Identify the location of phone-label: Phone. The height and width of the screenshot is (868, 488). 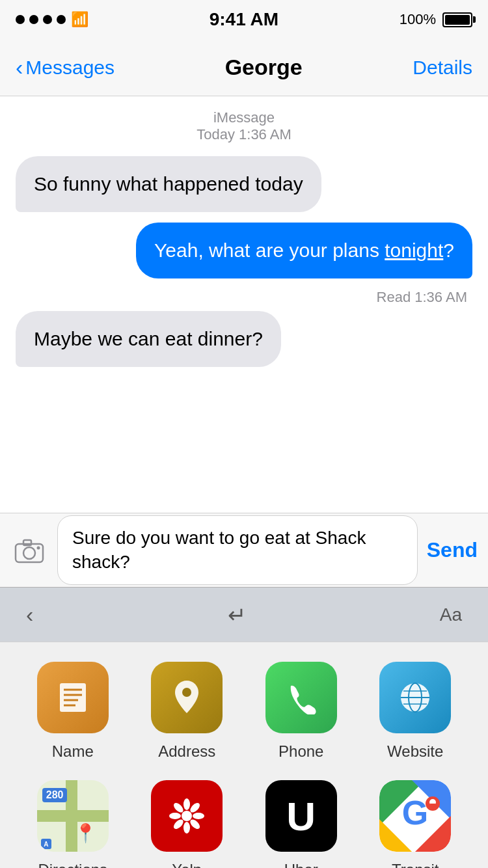
(301, 752).